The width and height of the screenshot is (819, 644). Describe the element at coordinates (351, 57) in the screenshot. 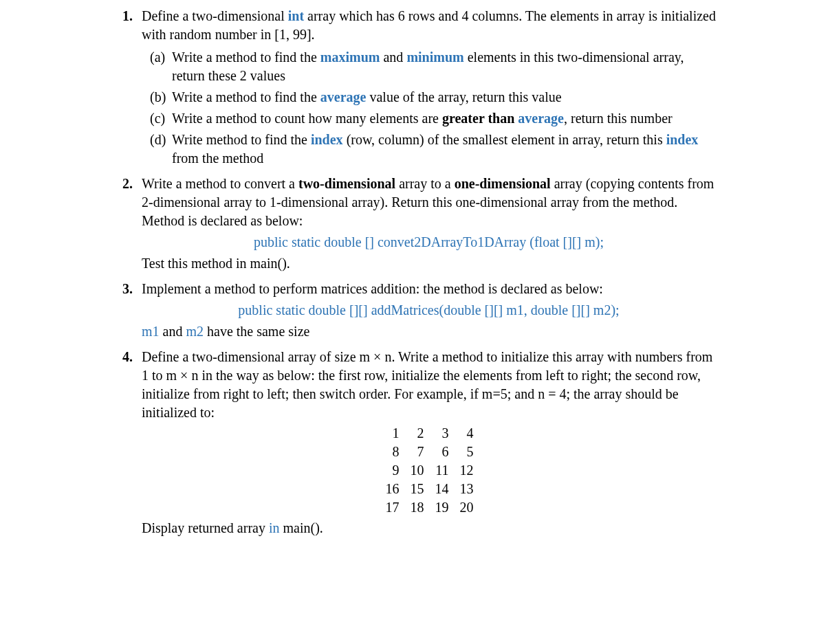

I see `keyword-maximum: maximum` at that location.